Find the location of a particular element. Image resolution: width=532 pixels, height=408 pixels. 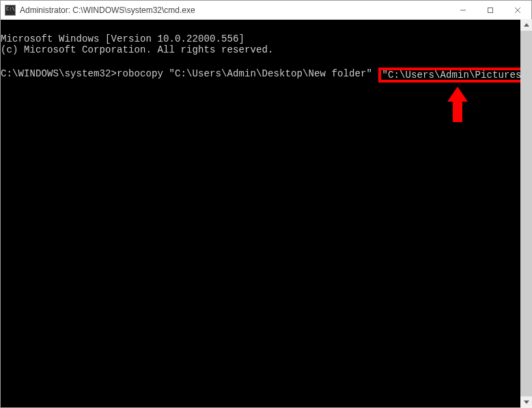

window-controls is located at coordinates (490, 10).